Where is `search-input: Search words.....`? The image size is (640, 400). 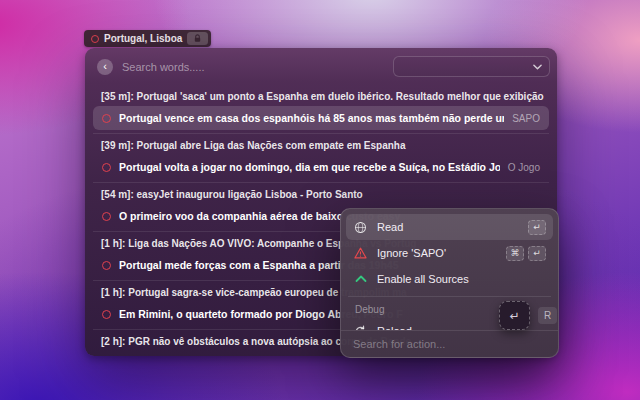 search-input: Search words..... is located at coordinates (253, 67).